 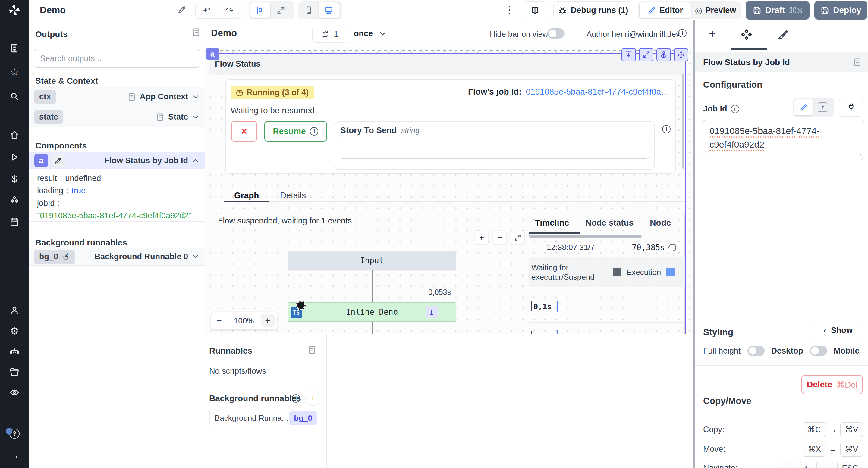 What do you see at coordinates (372, 261) in the screenshot?
I see `graph-node-input: Input` at bounding box center [372, 261].